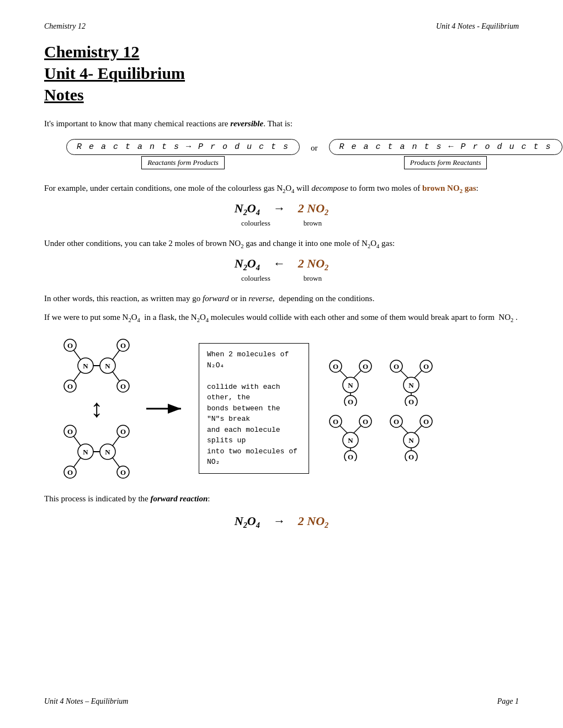 The image size is (563, 728). What do you see at coordinates (183, 154) in the screenshot?
I see `forward-reaction-box: R e a c t a n t s → P r o d u c t s Reac…` at bounding box center [183, 154].